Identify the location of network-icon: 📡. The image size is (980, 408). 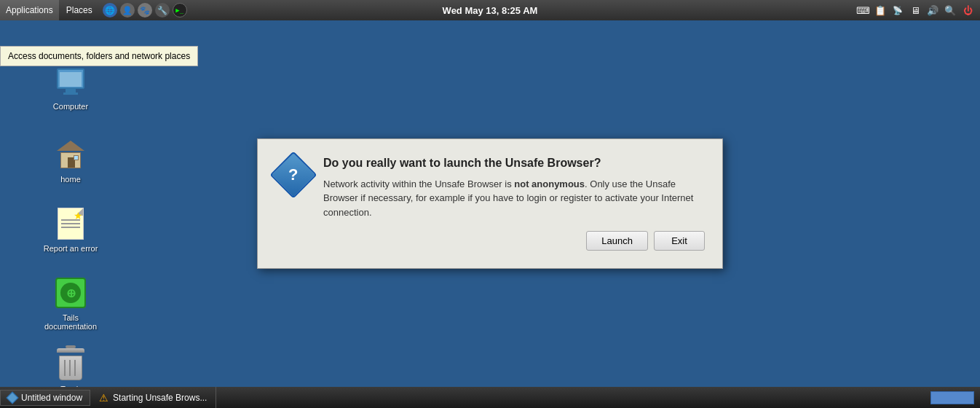
(898, 10).